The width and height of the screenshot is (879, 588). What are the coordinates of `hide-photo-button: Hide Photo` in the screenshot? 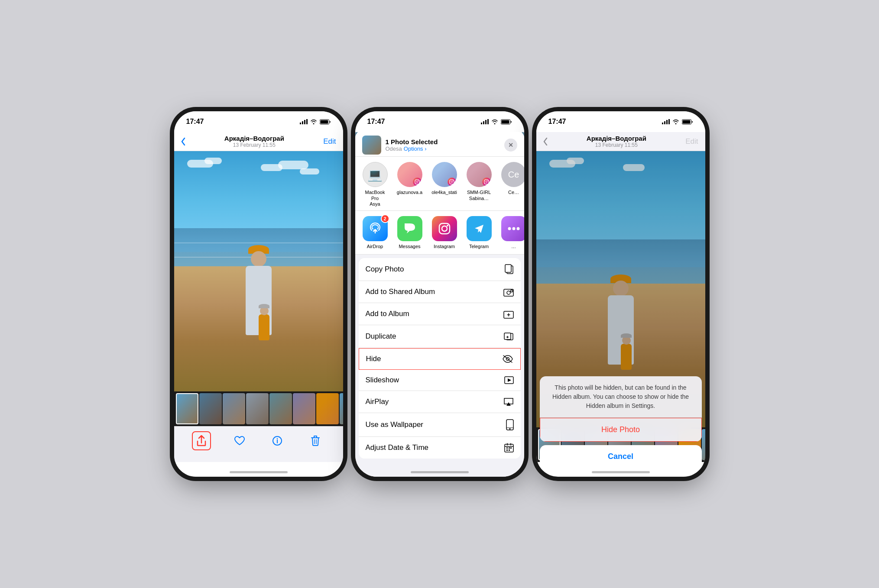 It's located at (621, 430).